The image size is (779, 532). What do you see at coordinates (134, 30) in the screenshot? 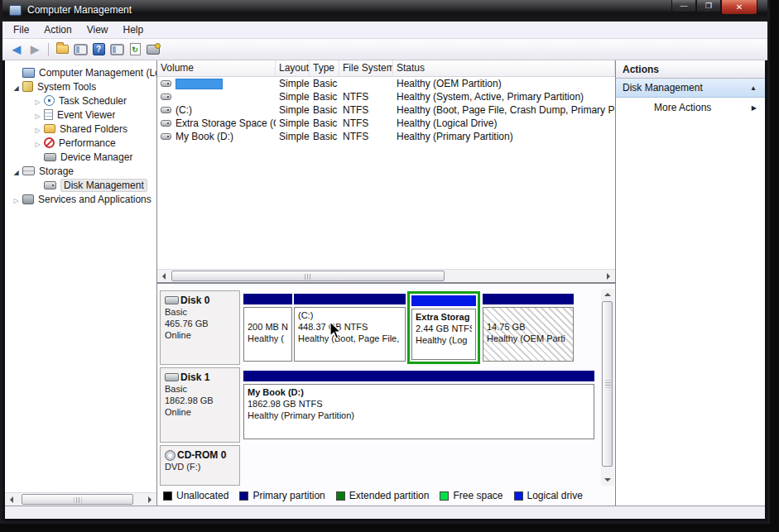
I see `menu-help: Help` at bounding box center [134, 30].